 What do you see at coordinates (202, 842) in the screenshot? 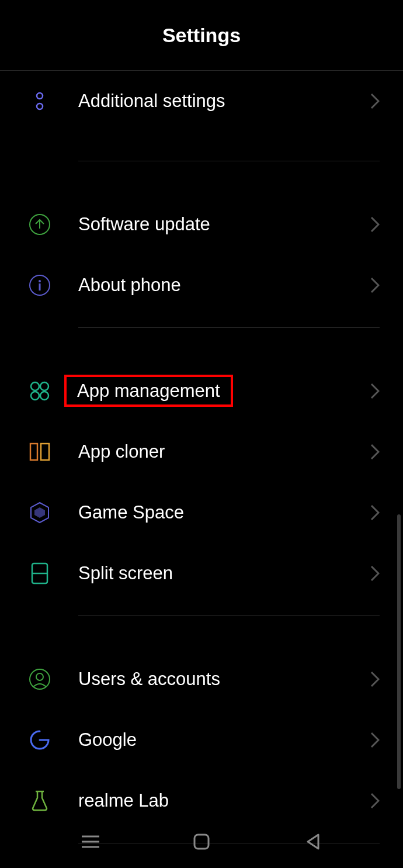
I see `home-button` at bounding box center [202, 842].